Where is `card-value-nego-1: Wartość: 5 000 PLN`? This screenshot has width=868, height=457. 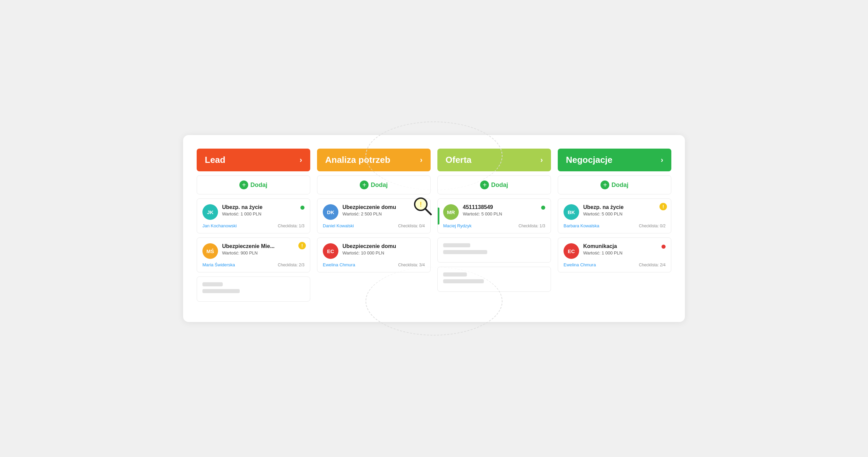 card-value-nego-1: Wartość: 5 000 PLN is located at coordinates (625, 214).